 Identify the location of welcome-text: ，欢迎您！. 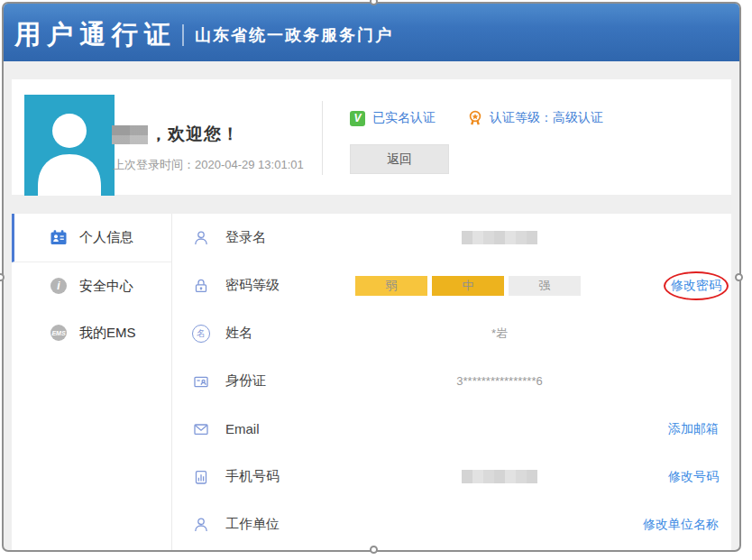
(195, 134).